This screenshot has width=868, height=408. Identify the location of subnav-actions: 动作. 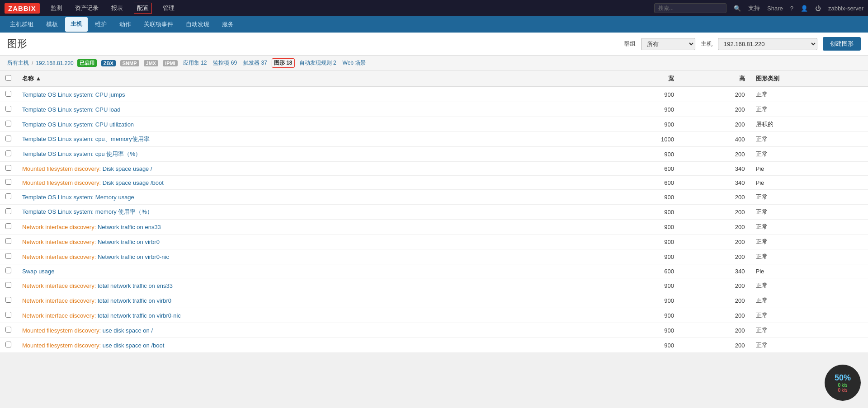
(125, 24).